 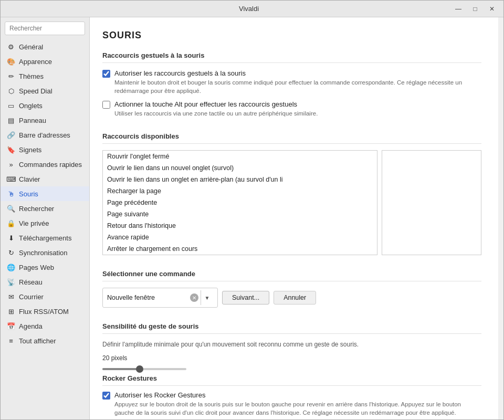 What do you see at coordinates (45, 61) in the screenshot?
I see `sidebar-item-apparence: 🎨 Apparence` at bounding box center [45, 61].